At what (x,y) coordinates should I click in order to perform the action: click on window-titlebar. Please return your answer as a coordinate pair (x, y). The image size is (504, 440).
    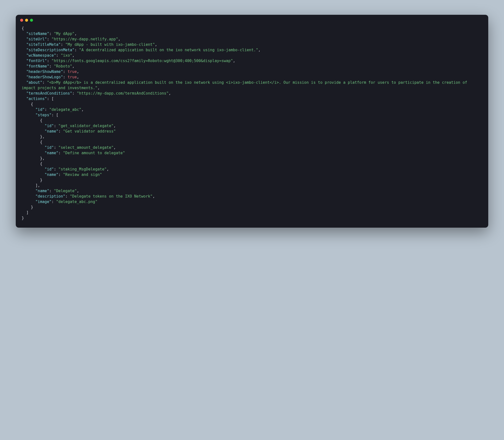
    Looking at the image, I should click on (252, 19).